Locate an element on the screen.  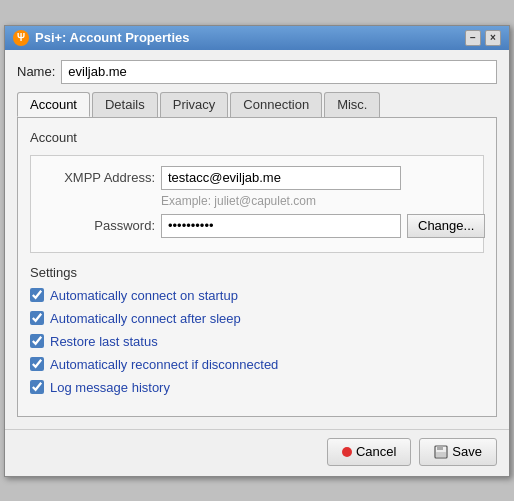
tab-account: Account is located at coordinates (54, 104).